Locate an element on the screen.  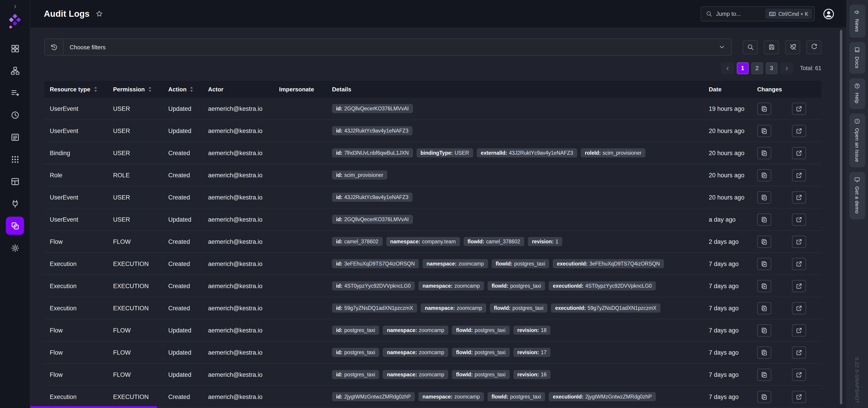
version-label: 0.22.0-SNAPSHOT is located at coordinates (857, 380).